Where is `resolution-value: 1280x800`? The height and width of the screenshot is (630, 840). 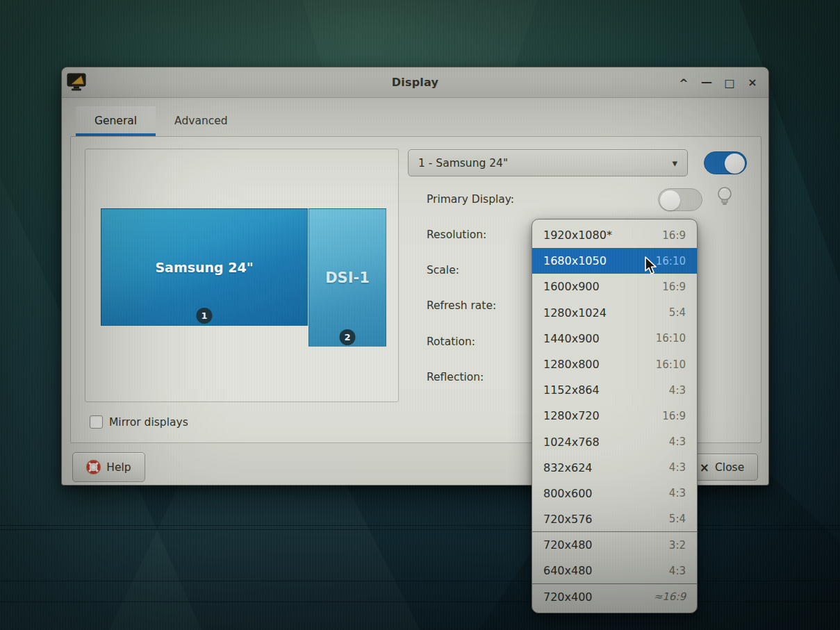 resolution-value: 1280x800 is located at coordinates (571, 364).